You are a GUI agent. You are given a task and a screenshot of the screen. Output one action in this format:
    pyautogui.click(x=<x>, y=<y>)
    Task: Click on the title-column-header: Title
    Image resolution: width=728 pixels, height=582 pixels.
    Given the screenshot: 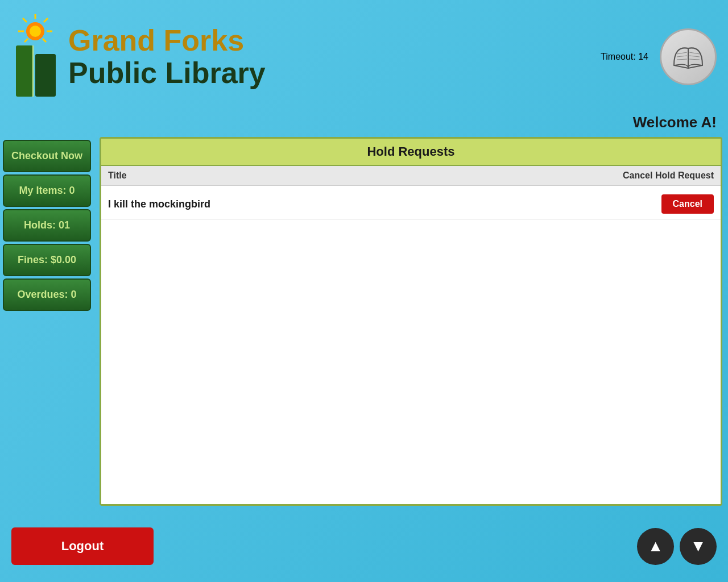 What is the action you would take?
    pyautogui.click(x=117, y=176)
    